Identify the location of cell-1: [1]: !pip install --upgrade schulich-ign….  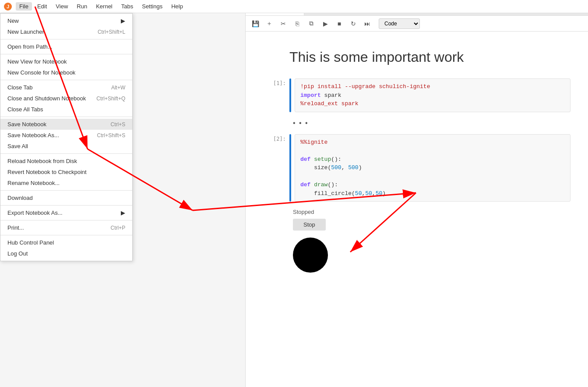
(417, 96).